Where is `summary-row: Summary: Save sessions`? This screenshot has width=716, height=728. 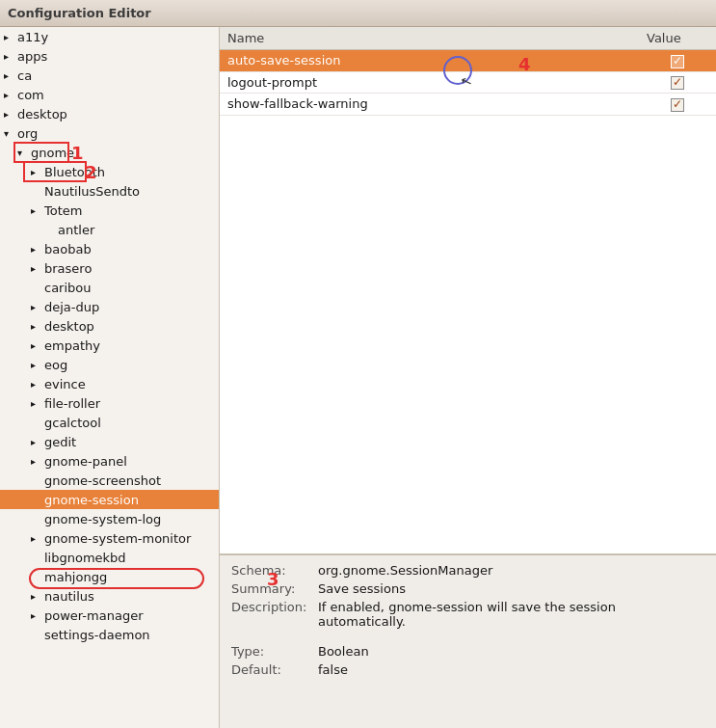
summary-row: Summary: Save sessions is located at coordinates (468, 588).